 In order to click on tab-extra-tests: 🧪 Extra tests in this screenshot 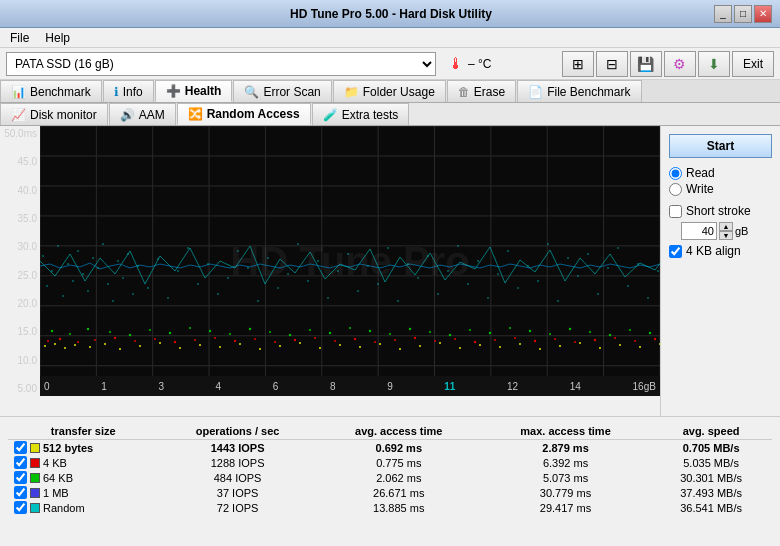, I will do `click(361, 114)`.